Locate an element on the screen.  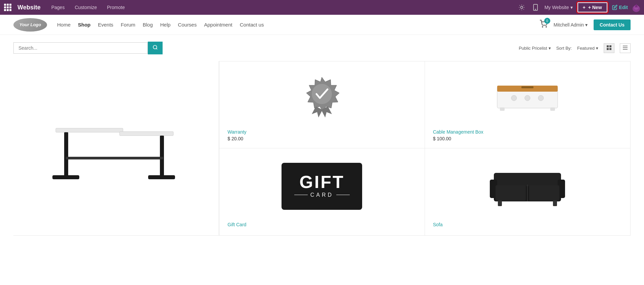
apps-grid-icon is located at coordinates (8, 7).